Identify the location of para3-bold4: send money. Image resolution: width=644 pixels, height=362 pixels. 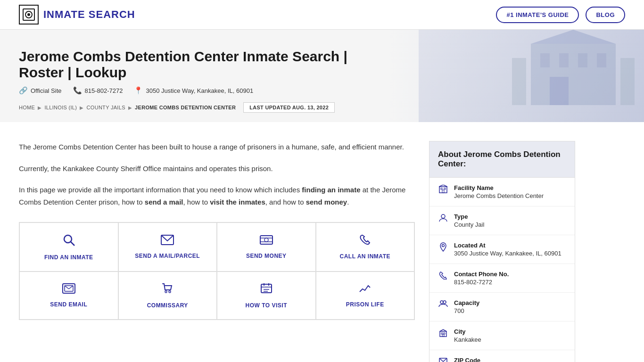
(327, 202).